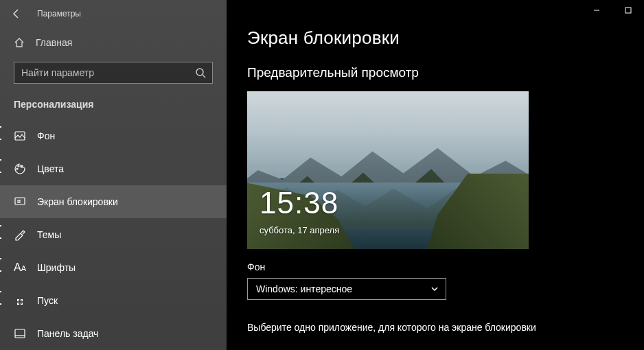  Describe the element at coordinates (113, 235) in the screenshot. I see `sidebar-item-themes: Темы` at that location.